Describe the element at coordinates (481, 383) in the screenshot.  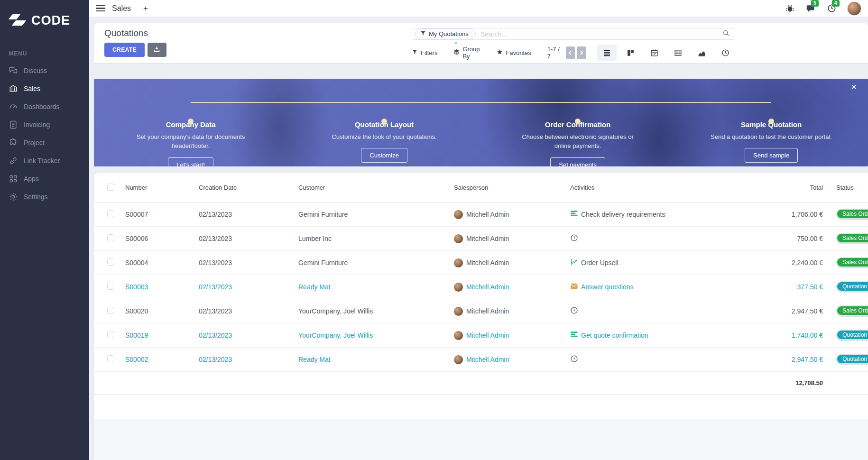
I see `table-footer-row: 12,708.50` at that location.